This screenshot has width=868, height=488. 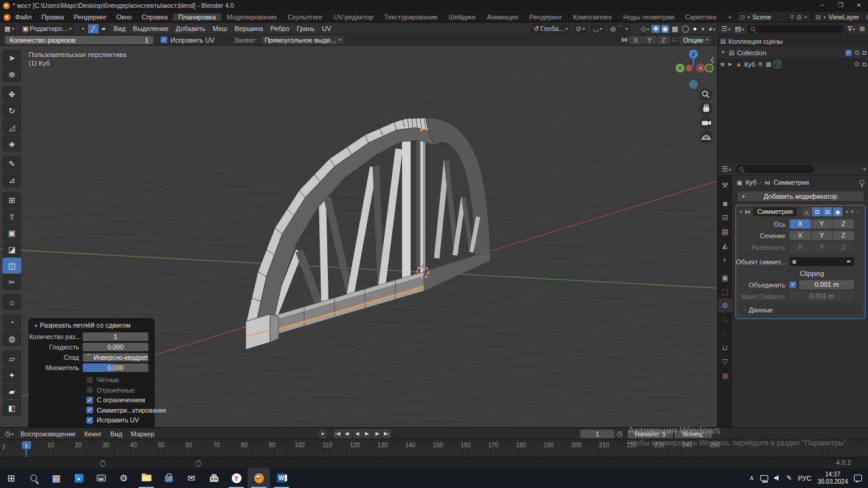 I want to click on mirror-object-field: ▣ ✒, so click(x=822, y=261).